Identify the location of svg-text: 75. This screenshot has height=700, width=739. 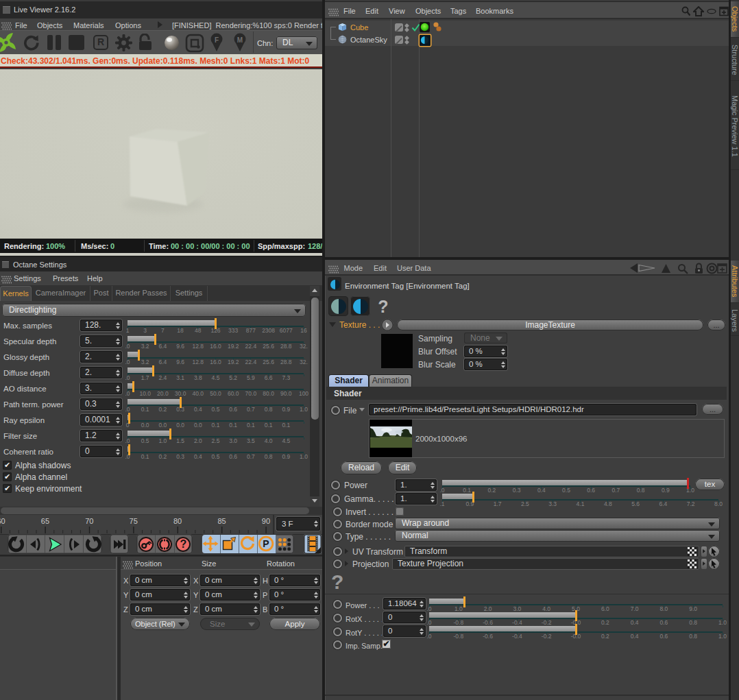
(134, 521).